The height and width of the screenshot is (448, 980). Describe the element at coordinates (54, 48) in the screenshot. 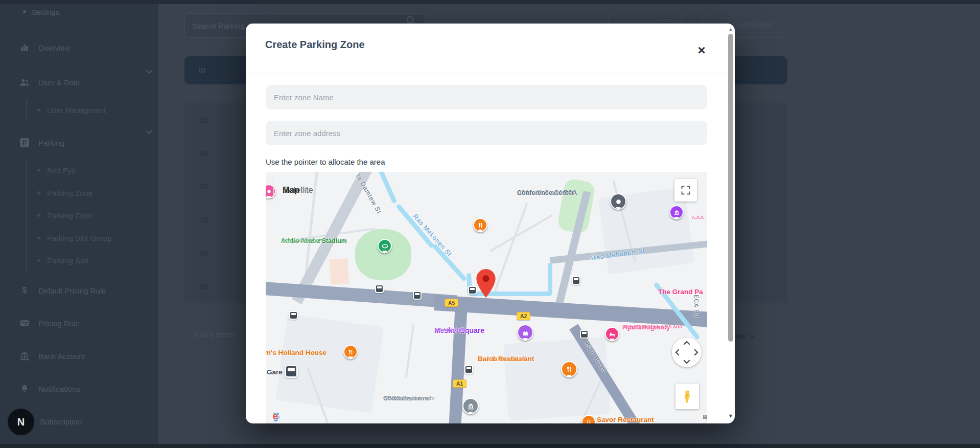

I see `sidebar-item-label: Overview` at that location.